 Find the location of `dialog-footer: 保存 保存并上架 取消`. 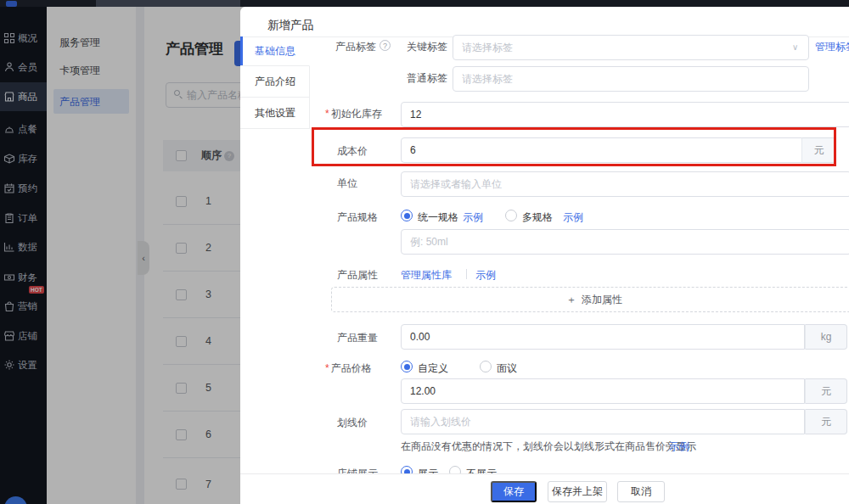

dialog-footer: 保存 保存并上架 取消 is located at coordinates (545, 489).